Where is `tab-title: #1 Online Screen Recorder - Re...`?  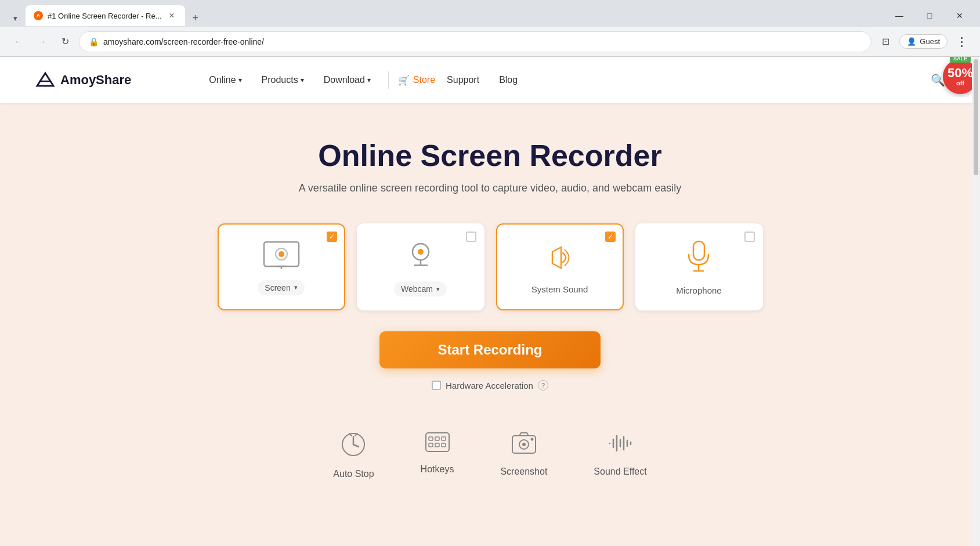 tab-title: #1 Online Screen Recorder - Re... is located at coordinates (104, 16).